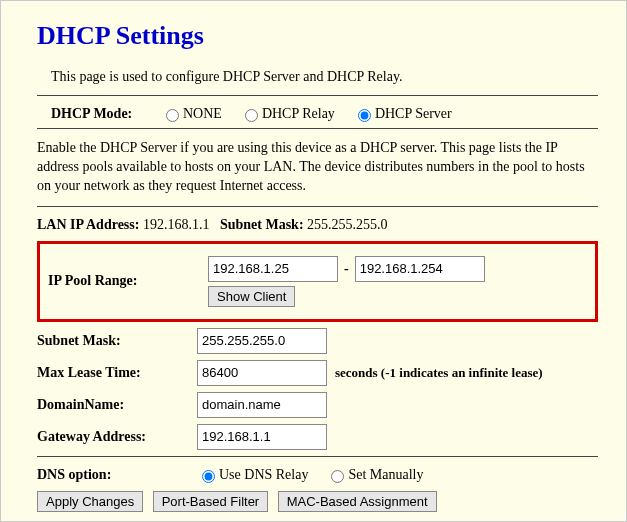 The image size is (627, 522). I want to click on dns-manual-radio, so click(338, 476).